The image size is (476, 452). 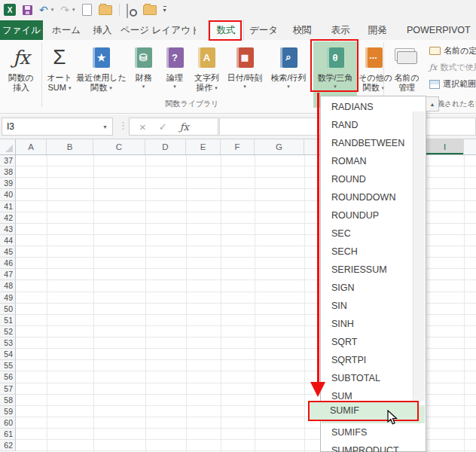 I want to click on row-header-53: 53, so click(x=8, y=344).